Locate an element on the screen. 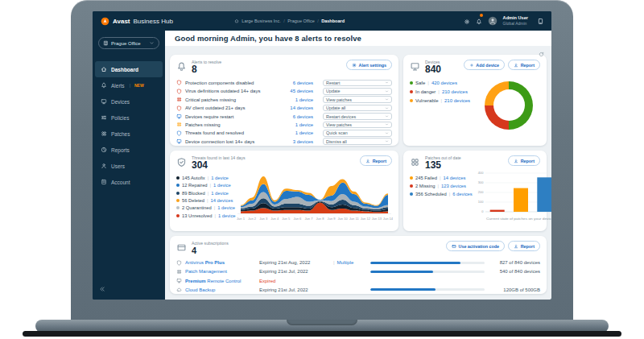 This screenshot has height=339, width=644. sidebar-item-policies: Policies is located at coordinates (129, 118).